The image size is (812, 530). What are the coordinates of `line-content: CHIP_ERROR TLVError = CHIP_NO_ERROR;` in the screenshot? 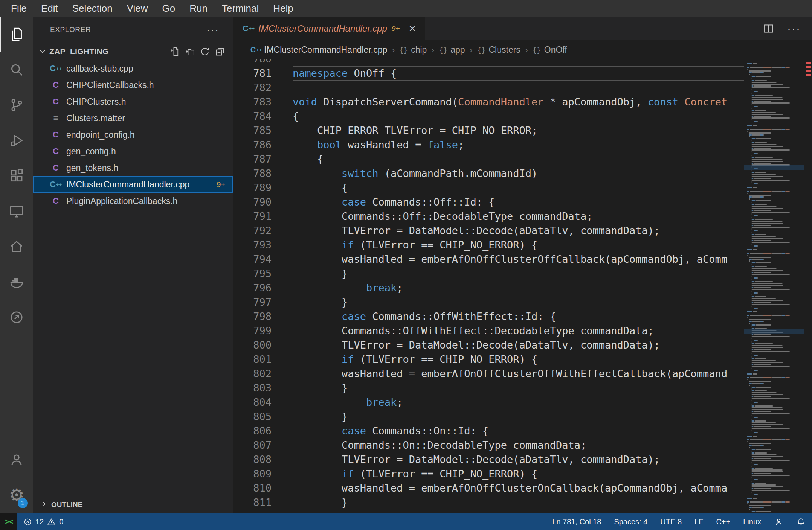 It's located at (518, 131).